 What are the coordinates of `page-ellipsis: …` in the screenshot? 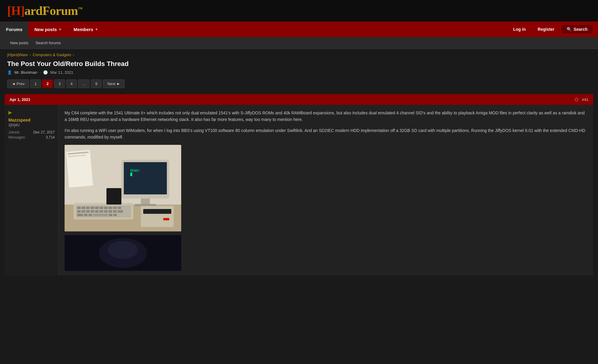 It's located at (84, 84).